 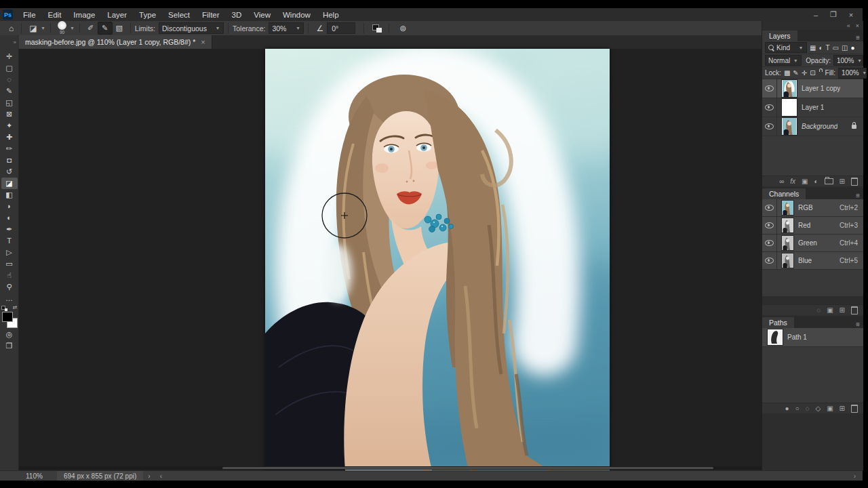 I want to click on delete-path-icon, so click(x=854, y=409).